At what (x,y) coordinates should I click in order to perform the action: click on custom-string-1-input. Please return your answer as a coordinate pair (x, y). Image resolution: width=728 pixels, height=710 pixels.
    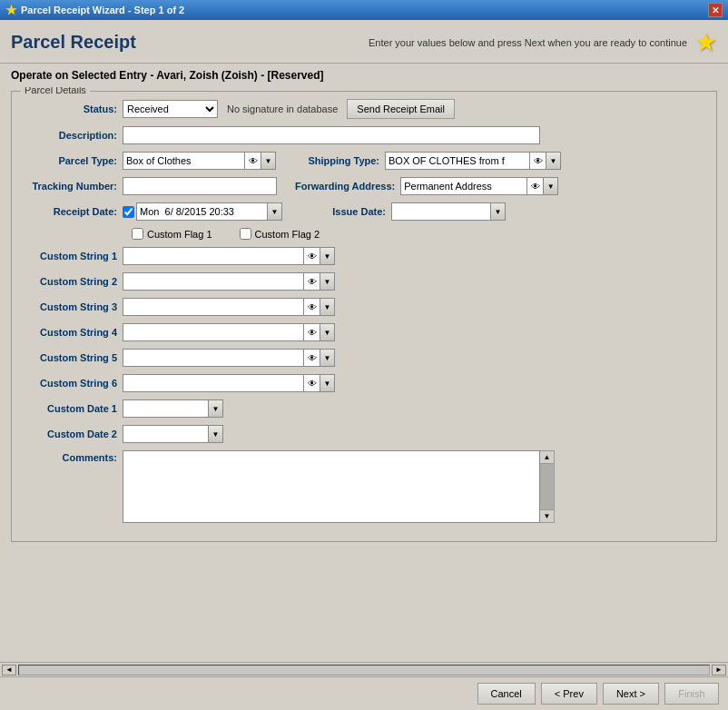
    Looking at the image, I should click on (213, 256).